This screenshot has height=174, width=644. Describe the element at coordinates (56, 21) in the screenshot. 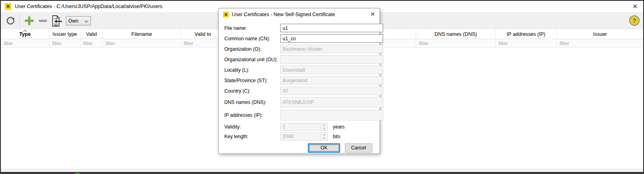

I see `import-icon` at that location.